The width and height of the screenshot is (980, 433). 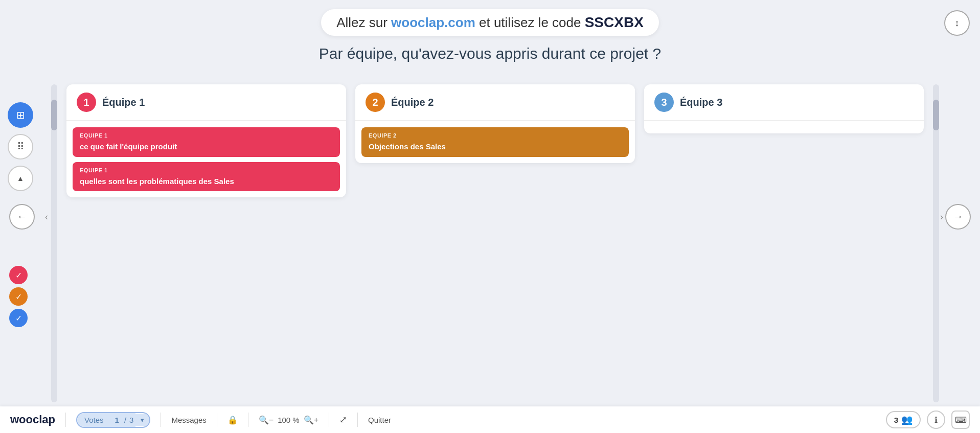 What do you see at coordinates (495, 142) in the screenshot?
I see `column-2-body: EQUIPE 2 Objections des Sales` at bounding box center [495, 142].